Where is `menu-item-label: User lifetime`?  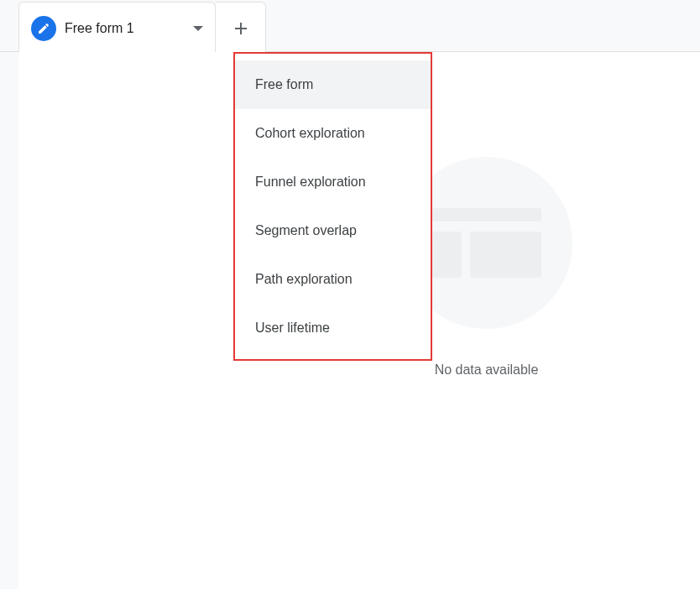 menu-item-label: User lifetime is located at coordinates (292, 327).